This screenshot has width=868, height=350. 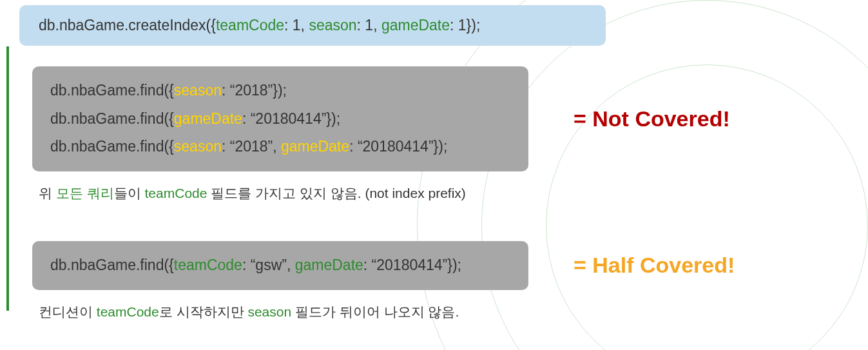 What do you see at coordinates (280, 147) in the screenshot?
I see `code-line: db.nbaGame.find({season: “2018”, gameDat…` at bounding box center [280, 147].